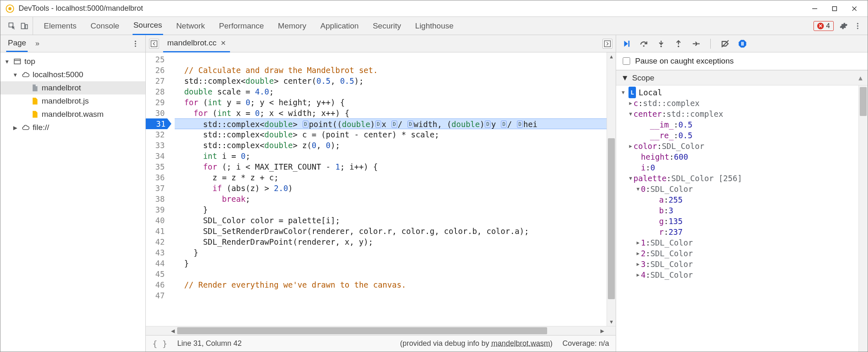 The height and width of the screenshot is (352, 868). What do you see at coordinates (854, 9) in the screenshot?
I see `window-close-button` at bounding box center [854, 9].